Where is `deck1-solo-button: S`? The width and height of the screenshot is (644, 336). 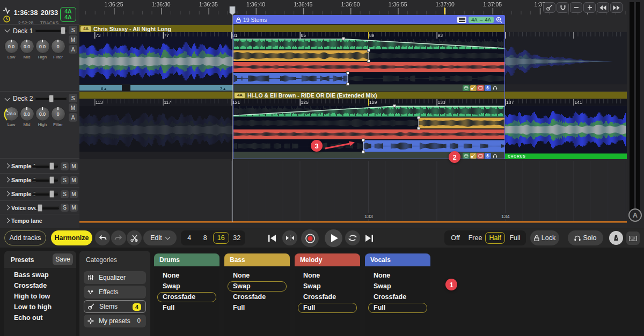 deck1-solo-button: S is located at coordinates (73, 30).